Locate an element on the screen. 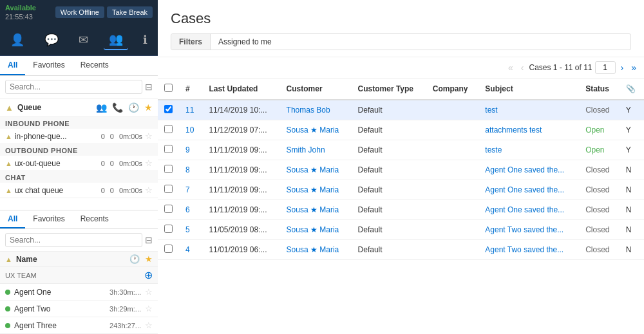 The image size is (644, 334). nav-icon-info: ℹ is located at coordinates (146, 40).